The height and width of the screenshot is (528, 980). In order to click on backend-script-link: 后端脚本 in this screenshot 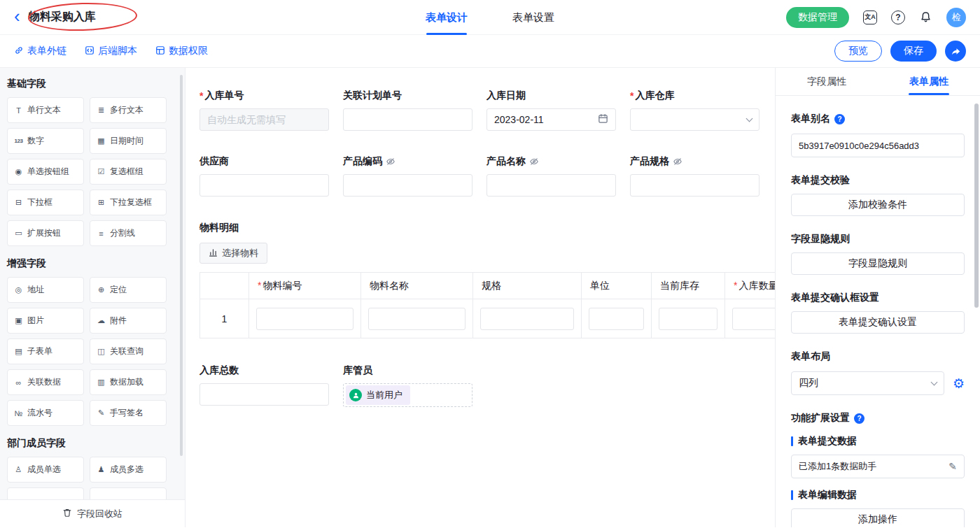, I will do `click(111, 51)`.